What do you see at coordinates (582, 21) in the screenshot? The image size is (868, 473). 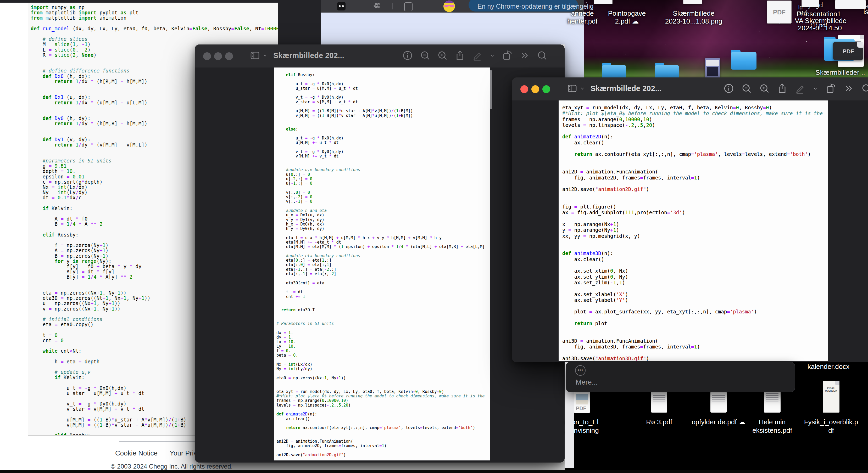 I see `desktop-icon-label: henter.pdf` at bounding box center [582, 21].